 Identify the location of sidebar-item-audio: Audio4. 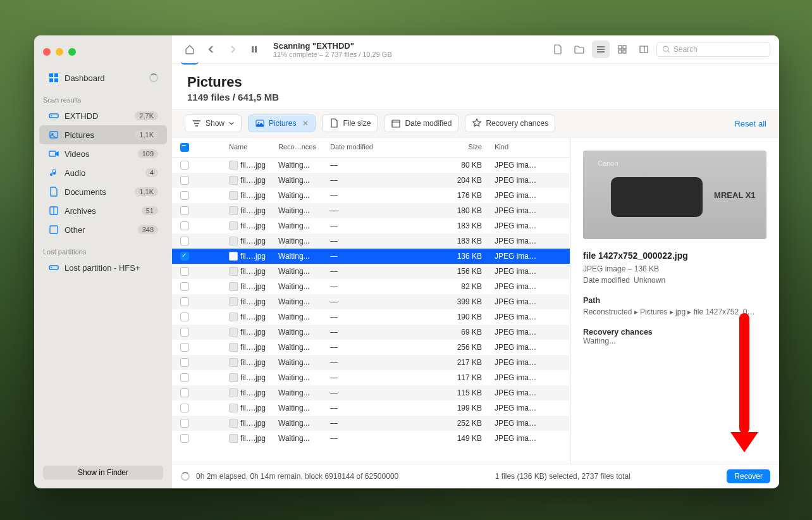
(103, 173).